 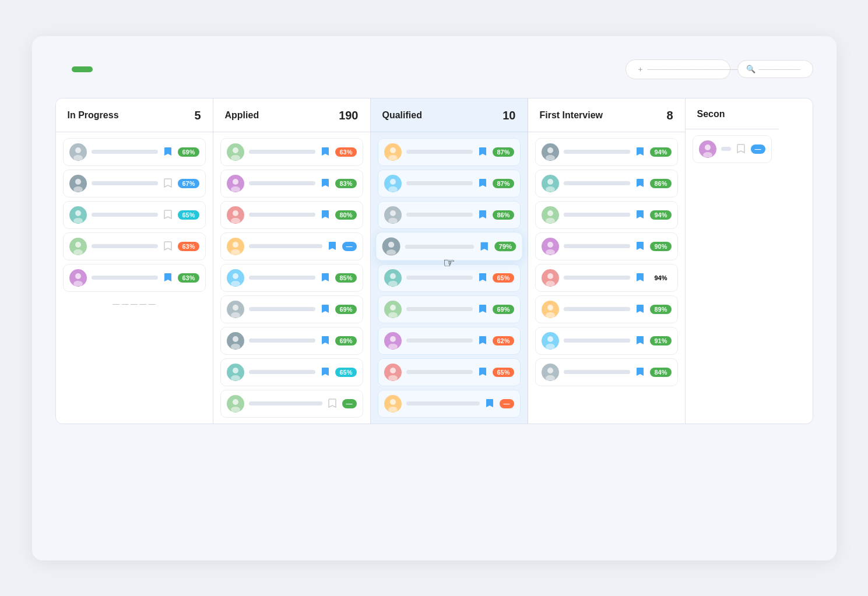 What do you see at coordinates (606, 341) in the screenshot?
I see `candidate-card: 91%` at bounding box center [606, 341].